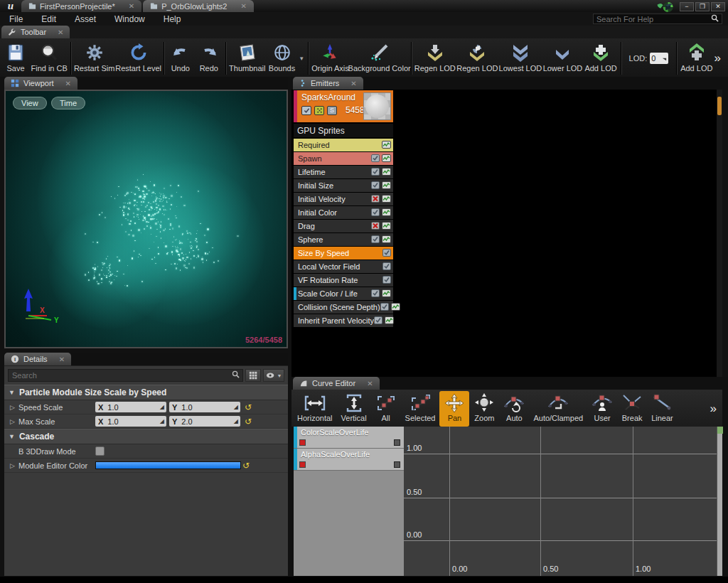 The height and width of the screenshot is (583, 728). I want to click on curve-toolbar-overflow-button: », so click(715, 409).